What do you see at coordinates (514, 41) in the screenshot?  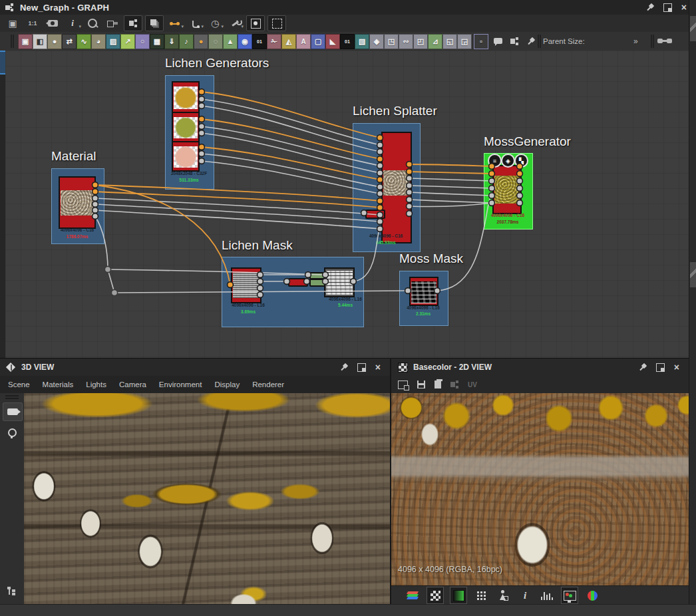 I see `frame-tool-icon` at bounding box center [514, 41].